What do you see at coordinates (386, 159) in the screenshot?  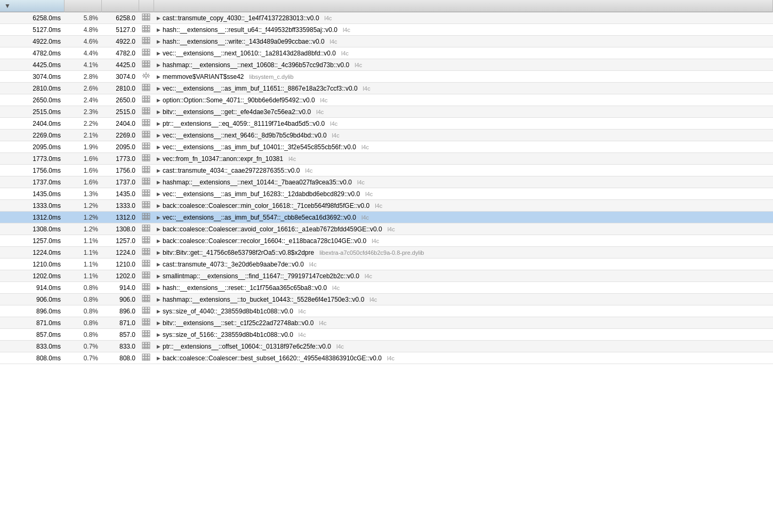 I see `table-row: 1773.0ms1.6%1773.0 ▶vec::from_fn_10347::…` at bounding box center [386, 159].